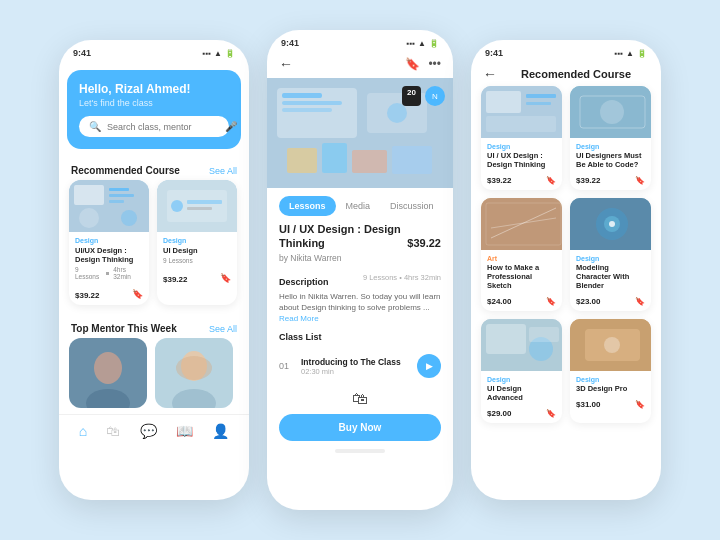  Describe the element at coordinates (95, 126) in the screenshot. I see `search-icon: 🔍` at that location.